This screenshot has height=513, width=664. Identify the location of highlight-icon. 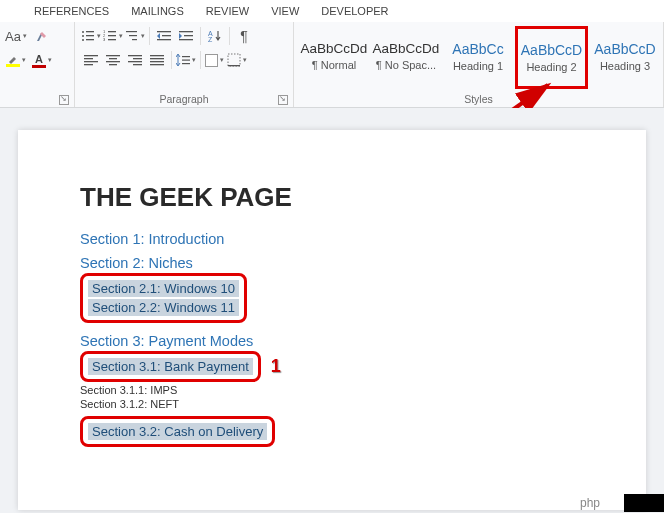
(13, 60).